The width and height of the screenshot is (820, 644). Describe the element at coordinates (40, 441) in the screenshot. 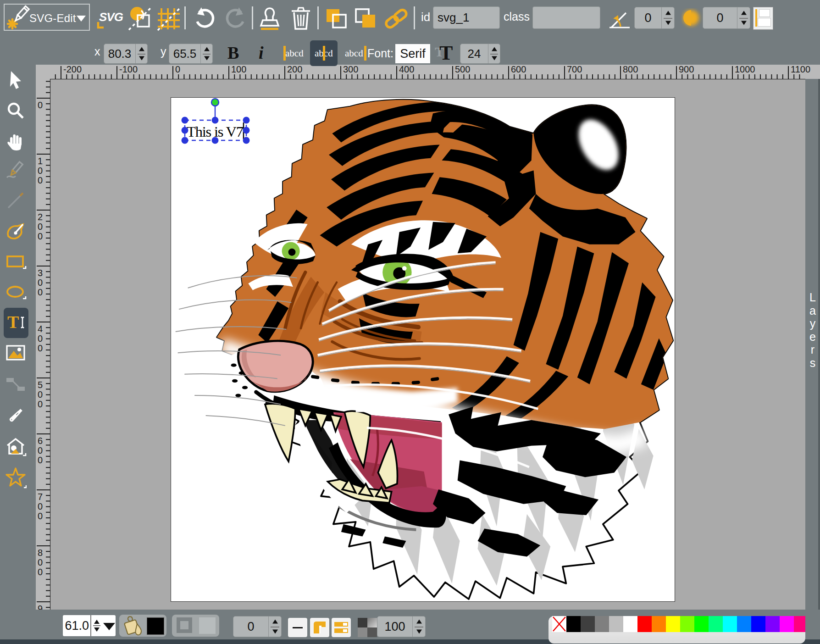

I see `svg-text: 6` at that location.